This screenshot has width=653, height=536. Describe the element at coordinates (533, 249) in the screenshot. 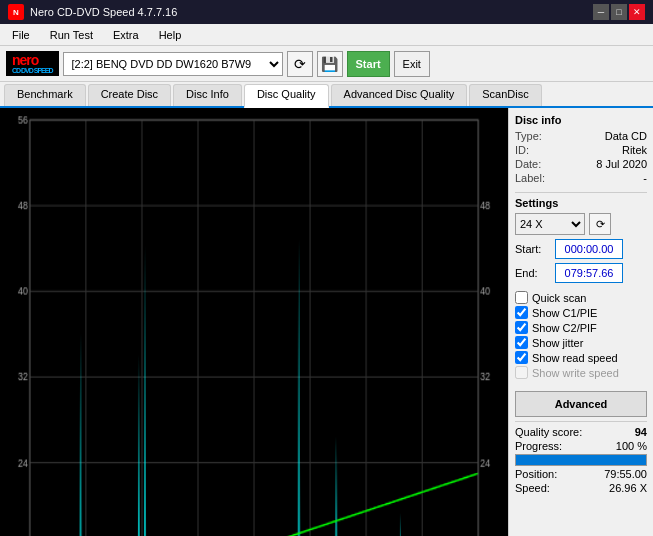

I see `start-label: Start:` at that location.